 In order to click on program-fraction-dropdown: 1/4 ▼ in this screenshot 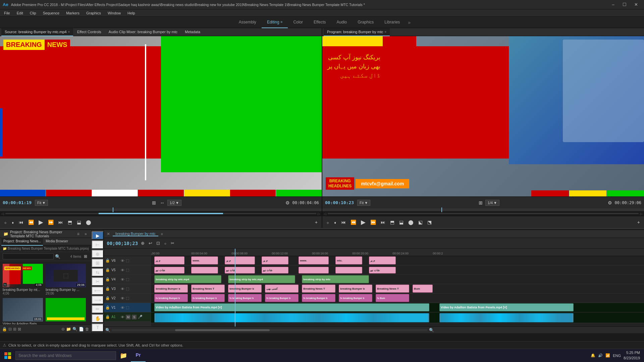, I will do `click(492, 203)`.